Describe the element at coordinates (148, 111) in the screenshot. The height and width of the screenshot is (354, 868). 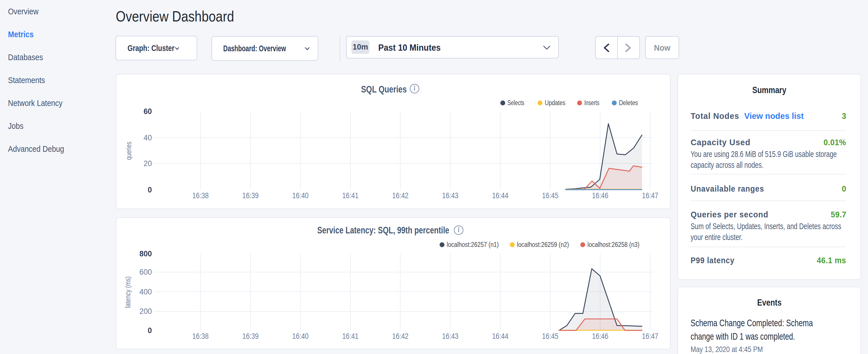
I see `svg-text: 60` at that location.